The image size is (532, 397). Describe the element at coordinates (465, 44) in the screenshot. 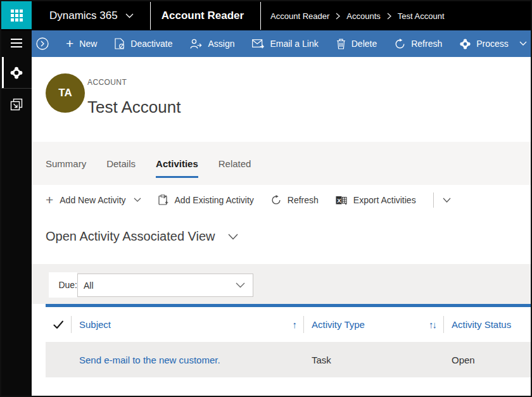

I see `process-gear-icon` at that location.